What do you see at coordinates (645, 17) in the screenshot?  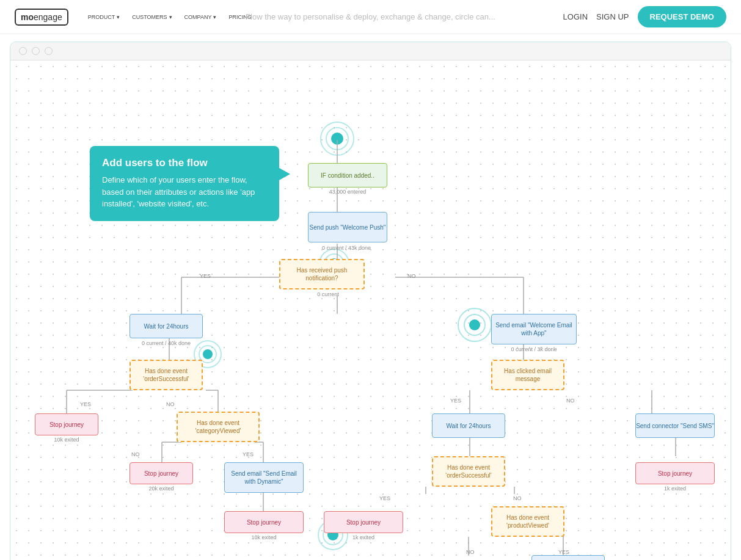 I see `nav-right: LOGIN SIGN UP REQUEST DEMO` at bounding box center [645, 17].